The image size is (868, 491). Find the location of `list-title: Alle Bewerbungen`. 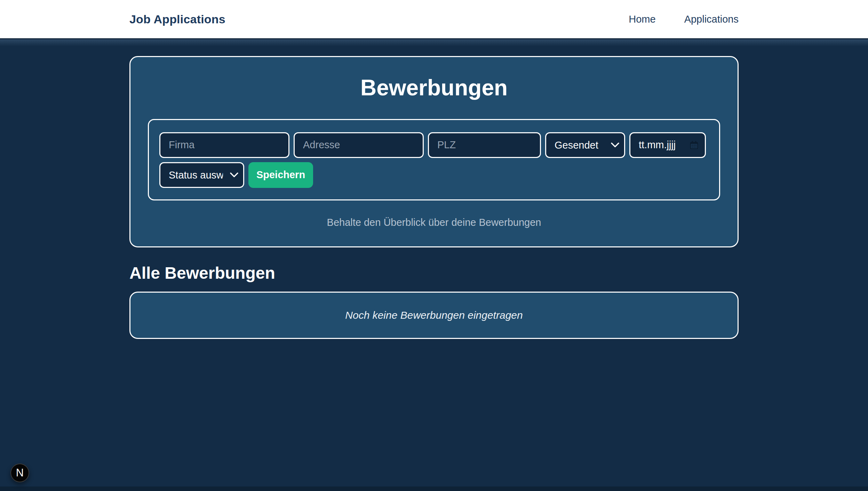

list-title: Alle Bewerbungen is located at coordinates (434, 273).